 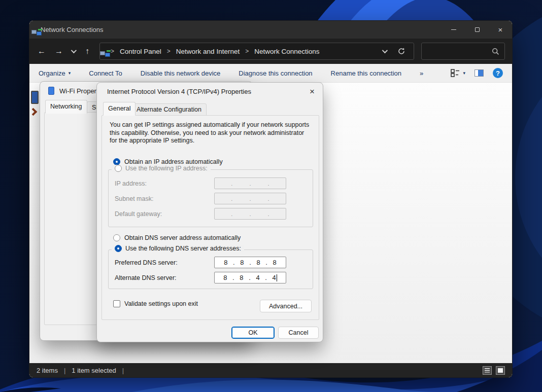 What do you see at coordinates (42, 51) in the screenshot?
I see `back-button: ←` at bounding box center [42, 51].